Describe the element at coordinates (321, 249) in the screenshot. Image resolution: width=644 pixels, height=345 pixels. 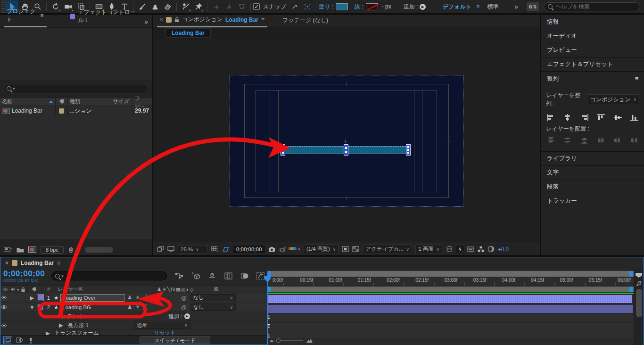
I see `resolution-dropdown: (1/4 画質)∨` at that location.